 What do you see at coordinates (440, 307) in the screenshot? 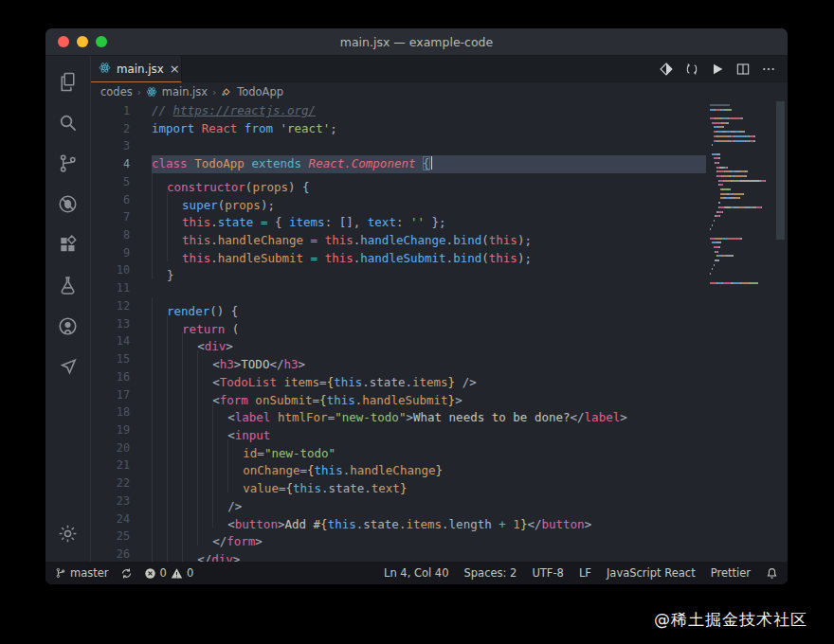
I see `code-line: 12render() {` at bounding box center [440, 307].